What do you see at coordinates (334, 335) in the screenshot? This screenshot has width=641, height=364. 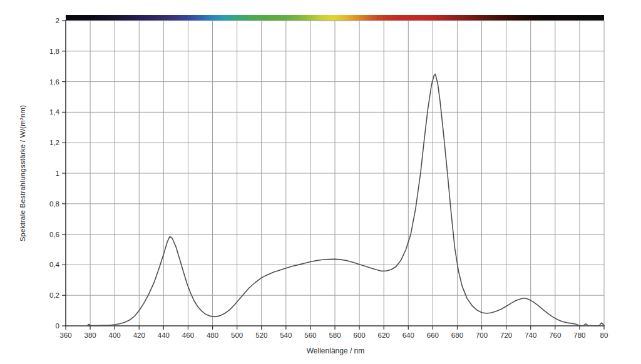 I see `x-tick-label: 580` at bounding box center [334, 335].